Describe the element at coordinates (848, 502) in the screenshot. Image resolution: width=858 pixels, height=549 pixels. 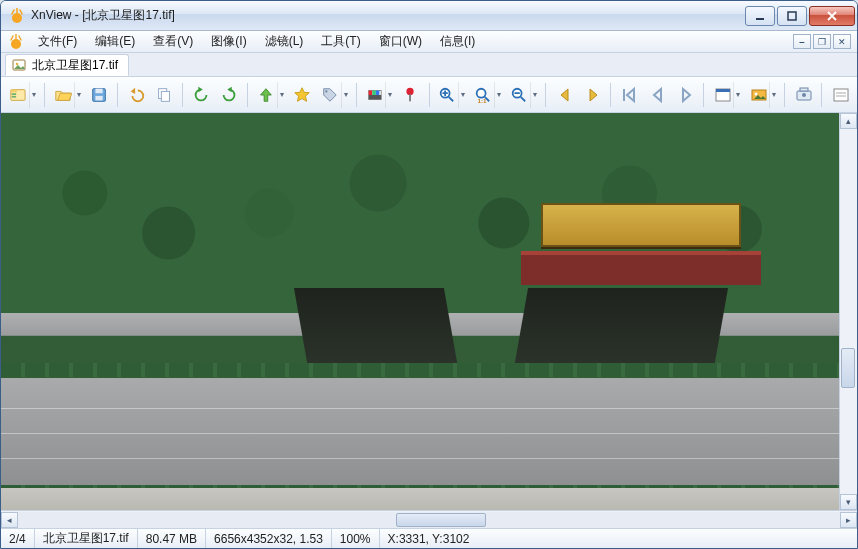
I see `scroll-down-button: ▾` at that location.